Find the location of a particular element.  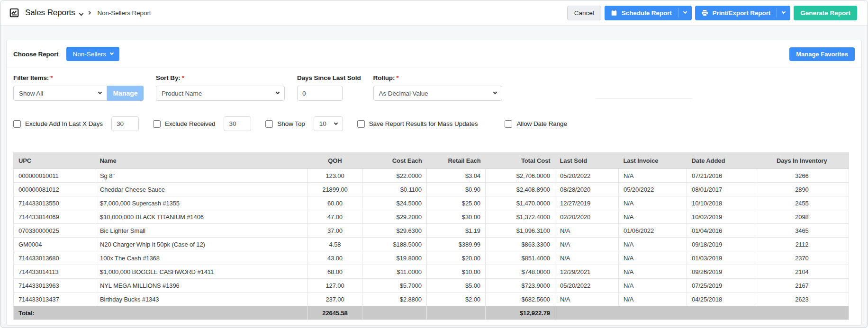

column-header-total-cost: Total Cost is located at coordinates (520, 161).